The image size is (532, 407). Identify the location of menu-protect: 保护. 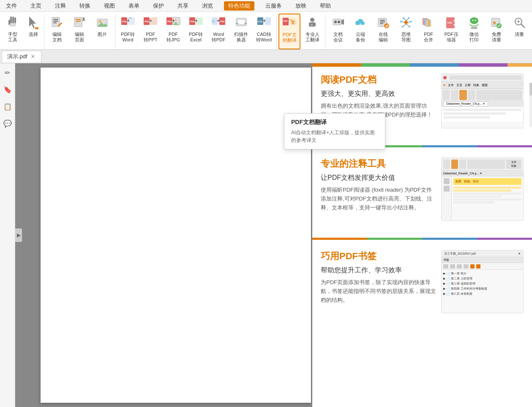
(158, 6).